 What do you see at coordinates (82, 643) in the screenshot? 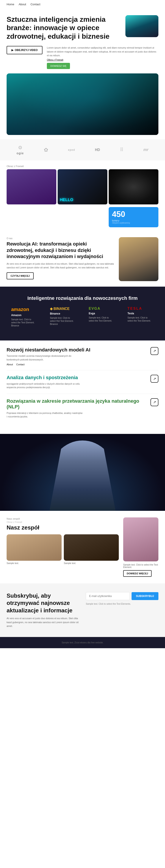
I see `footer: Sample text. Zrzut ekranu dla free websi…` at bounding box center [82, 643].